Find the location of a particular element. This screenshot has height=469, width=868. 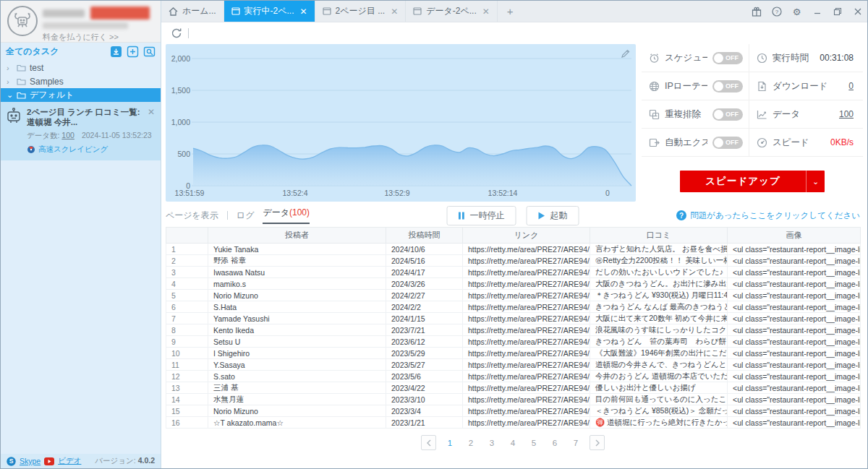

start-button: 起動 is located at coordinates (553, 215).